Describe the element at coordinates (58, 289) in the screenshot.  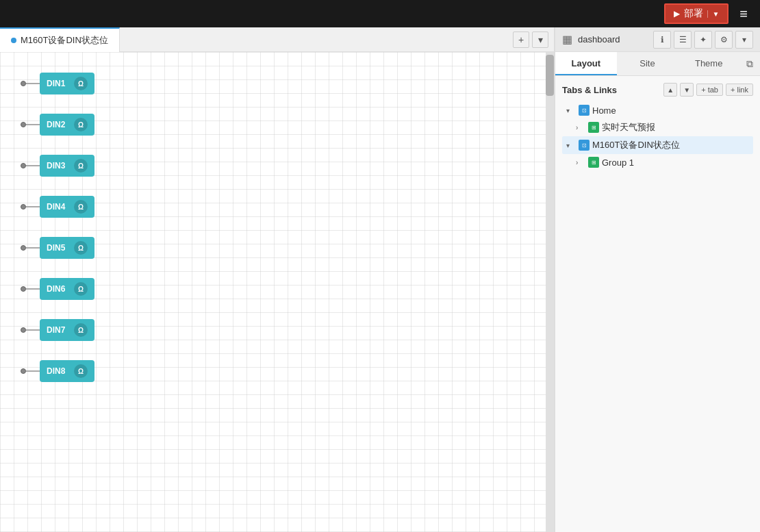
I see `din-node-din6: DIN6 Ω` at that location.